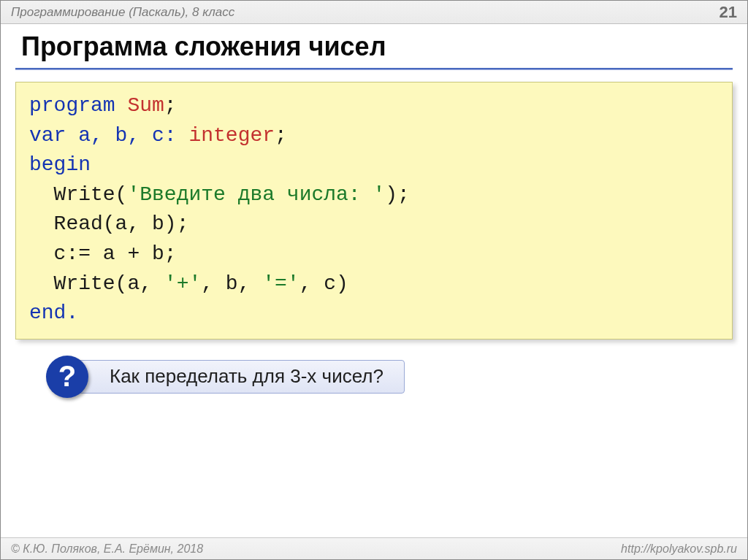 The image size is (748, 560). What do you see at coordinates (78, 105) in the screenshot?
I see `kw-program: program` at bounding box center [78, 105].